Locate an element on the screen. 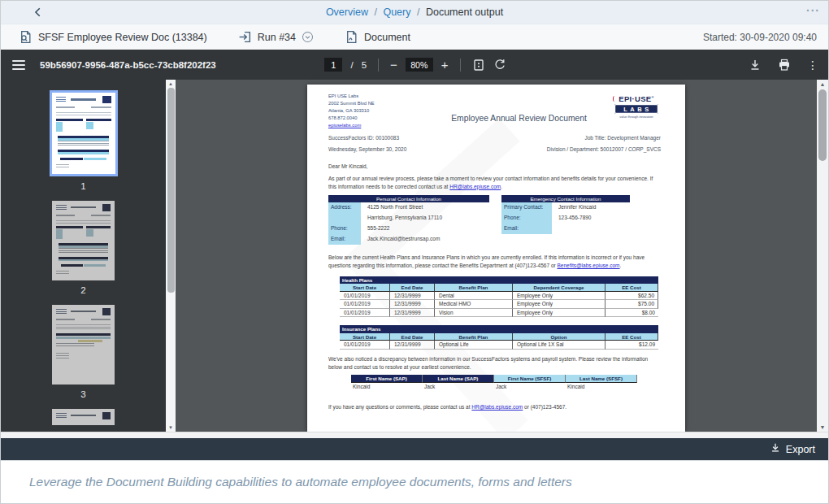 Image resolution: width=829 pixels, height=504 pixels. column-header: Benefit Plan is located at coordinates (474, 288).